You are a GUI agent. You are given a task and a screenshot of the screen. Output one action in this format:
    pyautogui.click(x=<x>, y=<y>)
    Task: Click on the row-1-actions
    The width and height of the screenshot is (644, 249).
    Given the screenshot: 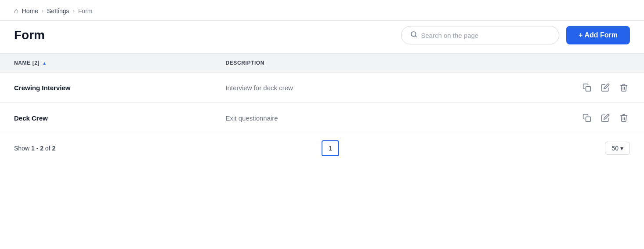 What is the action you would take?
    pyautogui.click(x=547, y=88)
    